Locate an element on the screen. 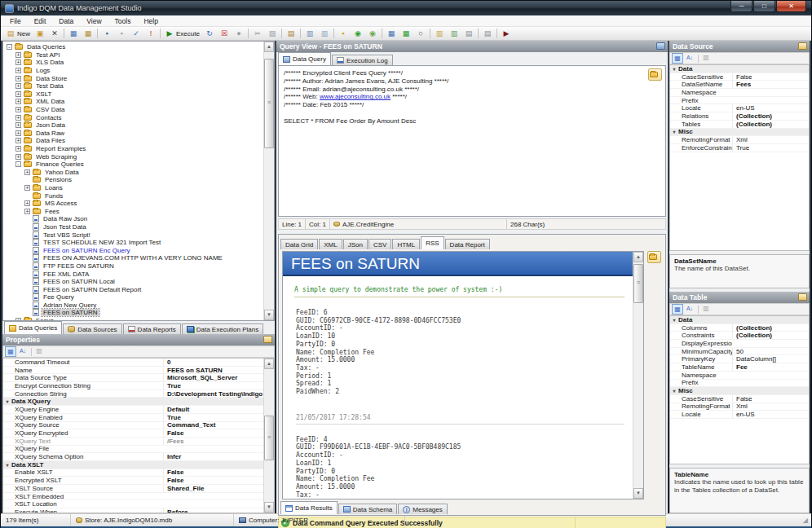 The height and width of the screenshot is (528, 812). property-category: ▾Misc is located at coordinates (739, 133).